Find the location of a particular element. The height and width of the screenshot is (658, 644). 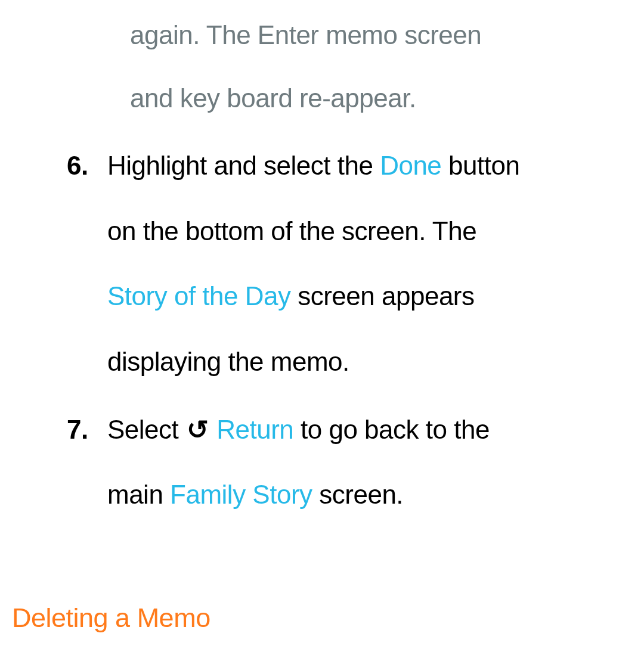

step-6-text-c: screen appears is located at coordinates (382, 296).